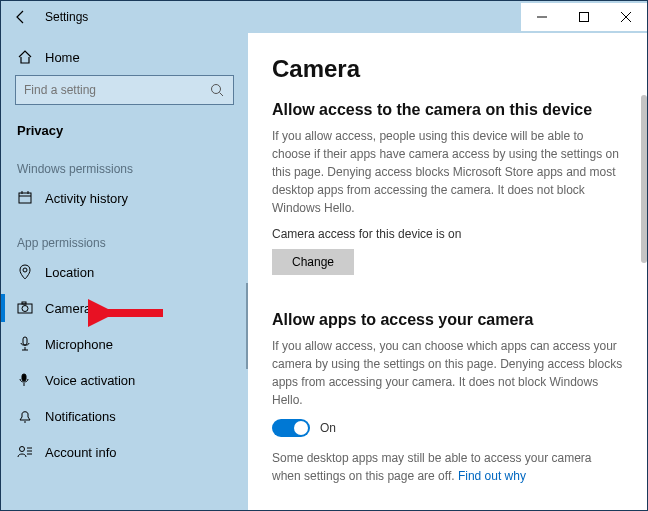 Image resolution: width=648 pixels, height=511 pixels. I want to click on microphone-icon, so click(25, 344).